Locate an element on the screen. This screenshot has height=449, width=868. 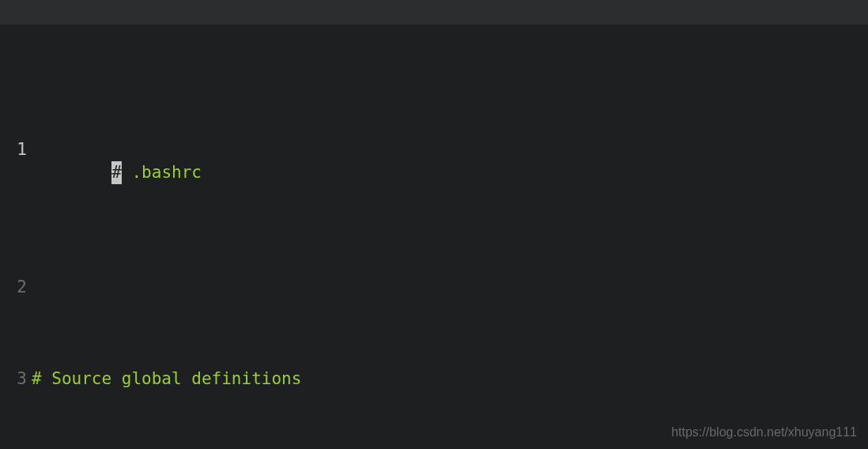
token-comment: .bashrc is located at coordinates (161, 172).